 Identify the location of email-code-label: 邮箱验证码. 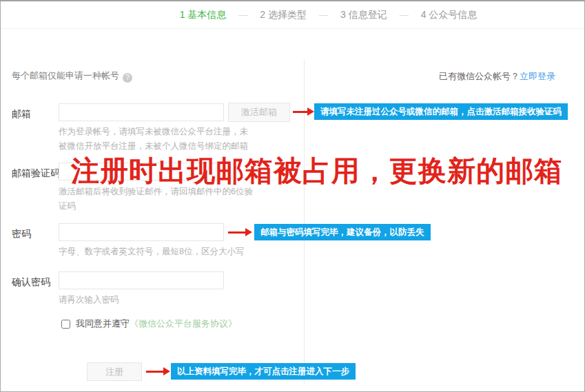
(36, 174).